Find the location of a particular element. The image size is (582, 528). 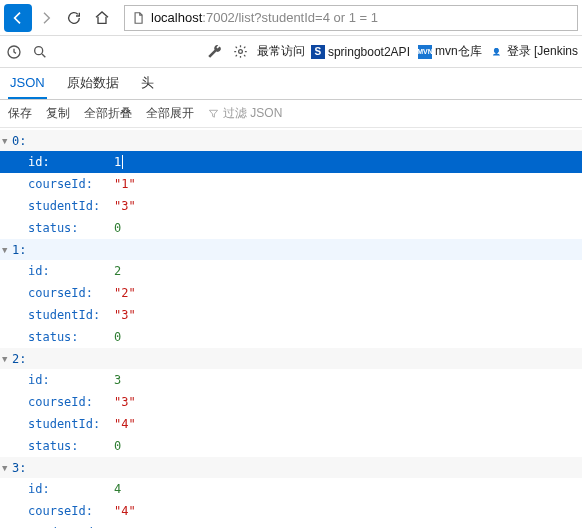

bookmark-freq: 最常访问 is located at coordinates (281, 52).